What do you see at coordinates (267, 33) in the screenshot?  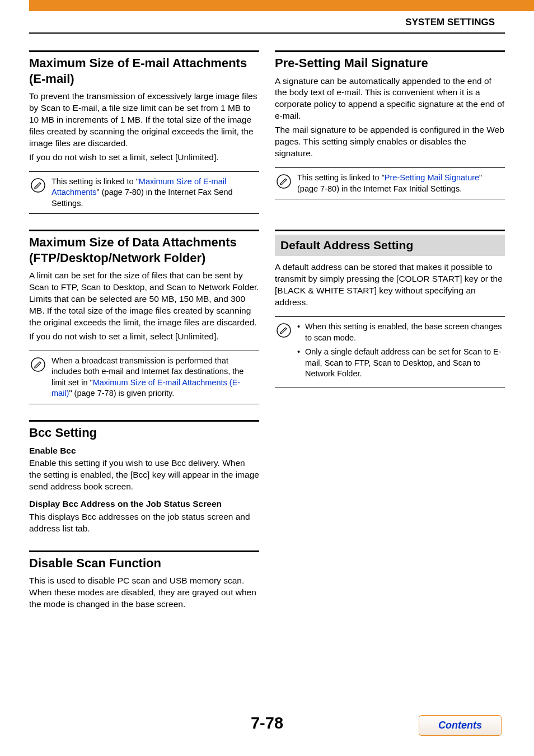 I see `header-rule` at bounding box center [267, 33].